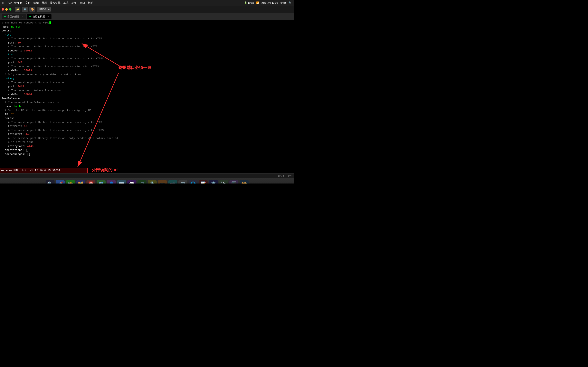 The image size is (588, 367). I want to click on line-11: port: 443, so click(147, 63).